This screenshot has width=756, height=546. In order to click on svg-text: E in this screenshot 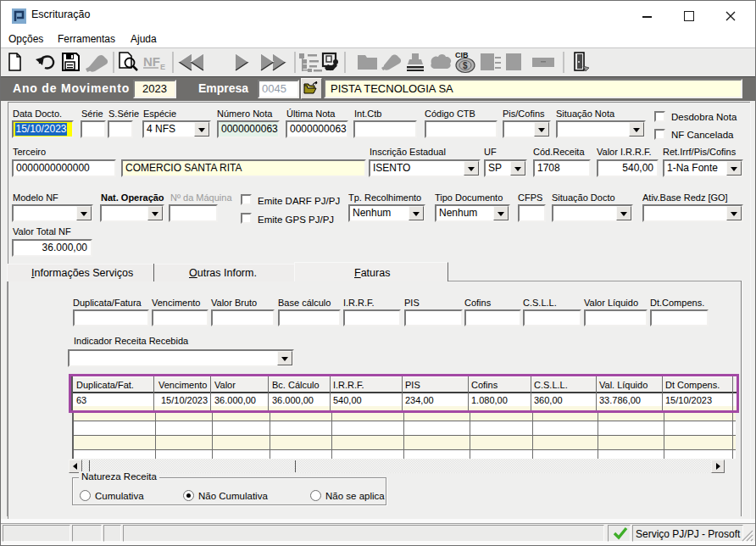, I will do `click(163, 67)`.